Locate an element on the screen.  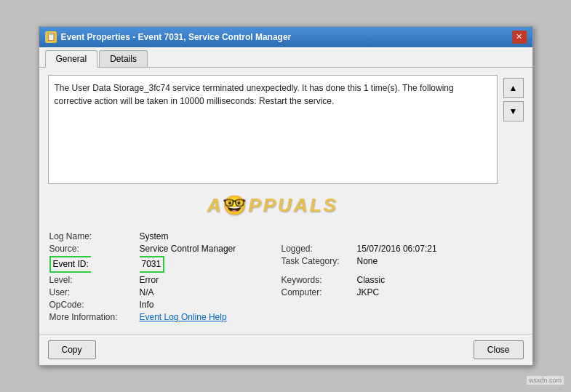
task-category-value: None is located at coordinates (426, 265).